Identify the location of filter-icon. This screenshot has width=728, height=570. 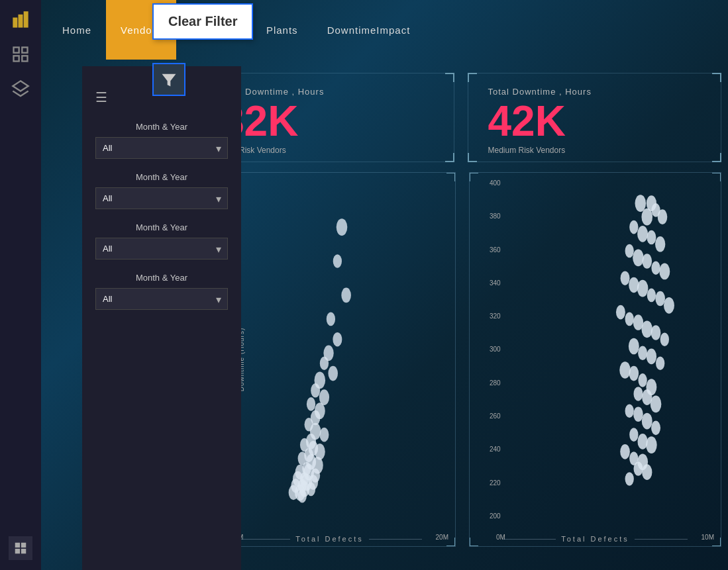
(169, 79).